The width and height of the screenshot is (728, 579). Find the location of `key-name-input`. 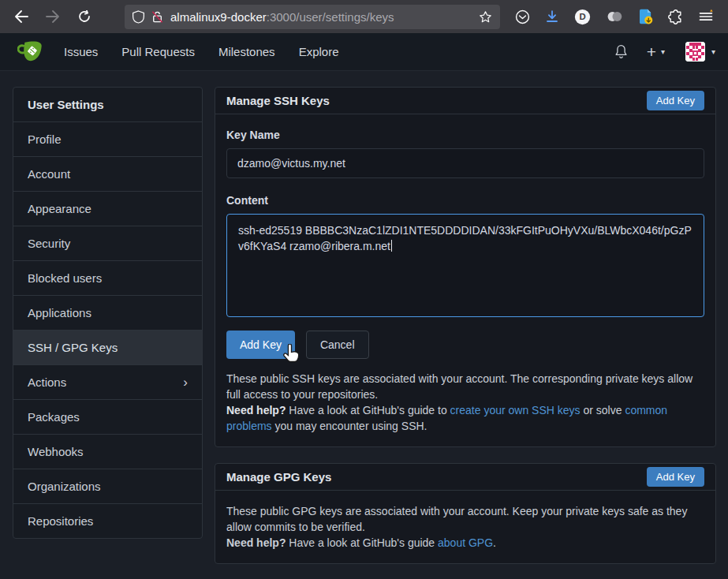

key-name-input is located at coordinates (465, 163).